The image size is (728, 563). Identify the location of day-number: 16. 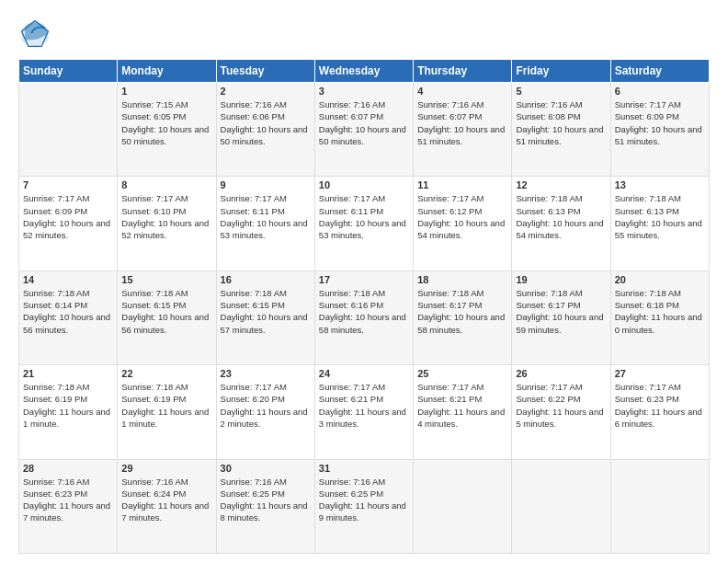
(266, 280).